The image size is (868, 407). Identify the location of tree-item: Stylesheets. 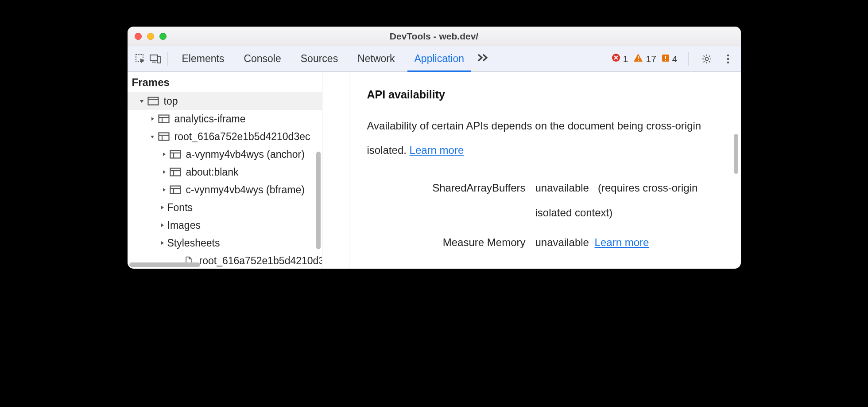
(225, 243).